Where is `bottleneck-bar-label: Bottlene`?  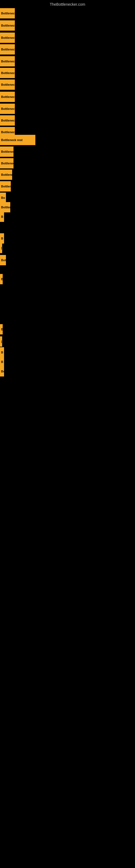
bottleneck-bar-label: Bottlene is located at coordinates (6, 186).